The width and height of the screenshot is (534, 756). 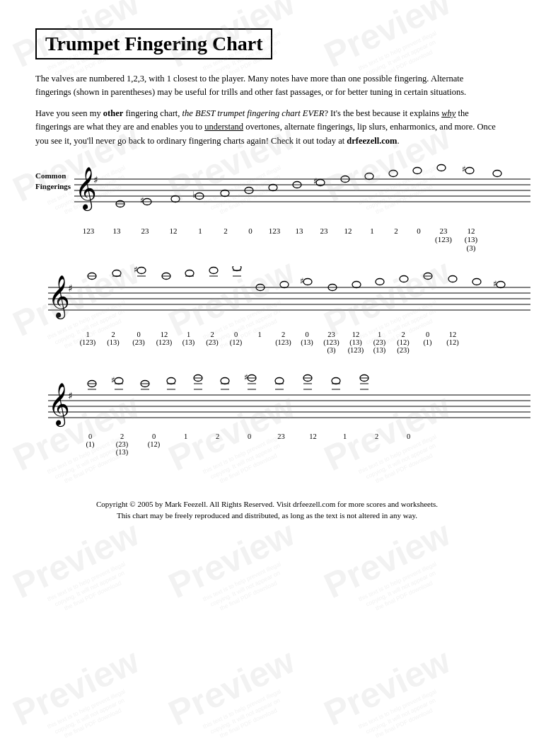 I want to click on watermark-14: Preview this text is to help prevent ill…, so click(x=237, y=570).